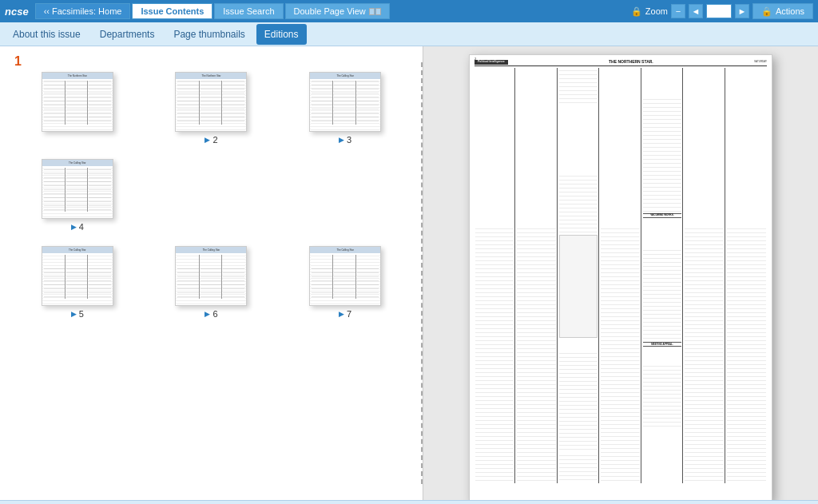  I want to click on page-next-button: ►, so click(742, 11).